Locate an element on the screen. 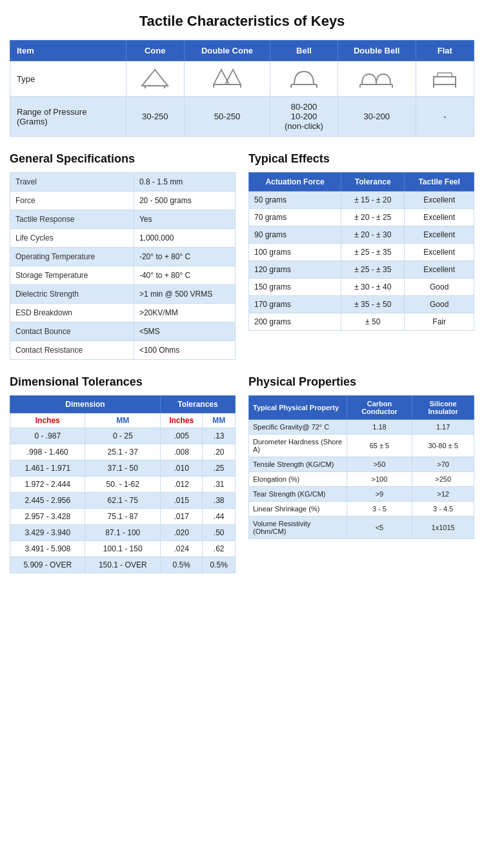 The image size is (484, 868). phys-carbon: >9 is located at coordinates (379, 494).